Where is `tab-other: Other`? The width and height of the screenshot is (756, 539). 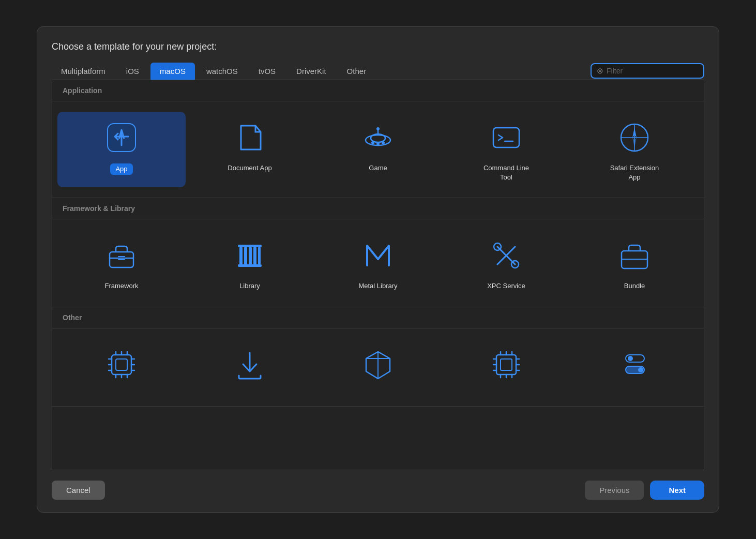
tab-other: Other is located at coordinates (357, 71).